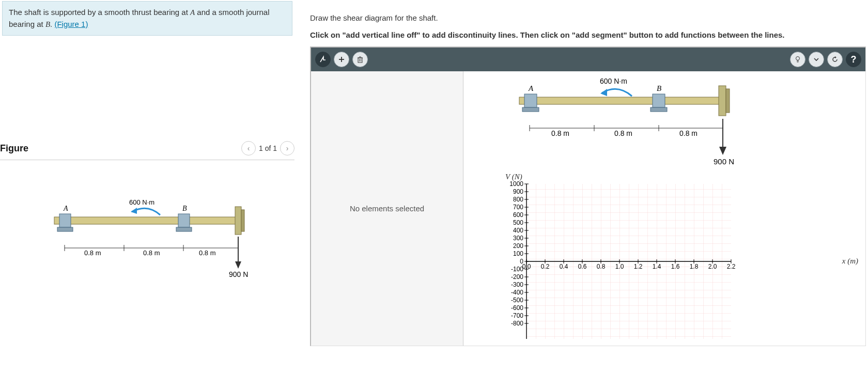 The image size is (868, 373). What do you see at coordinates (517, 285) in the screenshot?
I see `svg-text: -300` at bounding box center [517, 285].